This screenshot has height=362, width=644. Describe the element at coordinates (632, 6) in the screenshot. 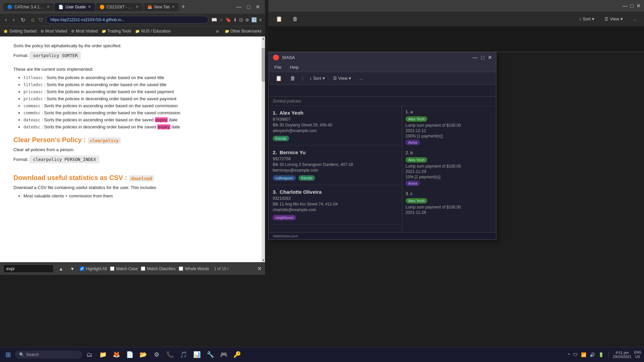

I see `bg-maximize-btn: □` at that location.